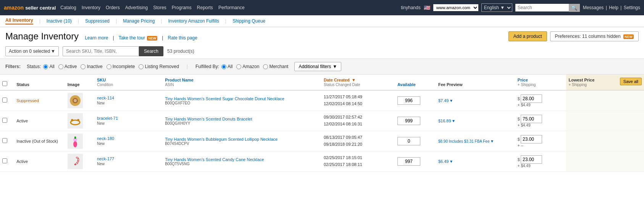 Image resolution: width=644 pixels, height=223 pixels. I want to click on nav-advertising: Advertising, so click(137, 8).